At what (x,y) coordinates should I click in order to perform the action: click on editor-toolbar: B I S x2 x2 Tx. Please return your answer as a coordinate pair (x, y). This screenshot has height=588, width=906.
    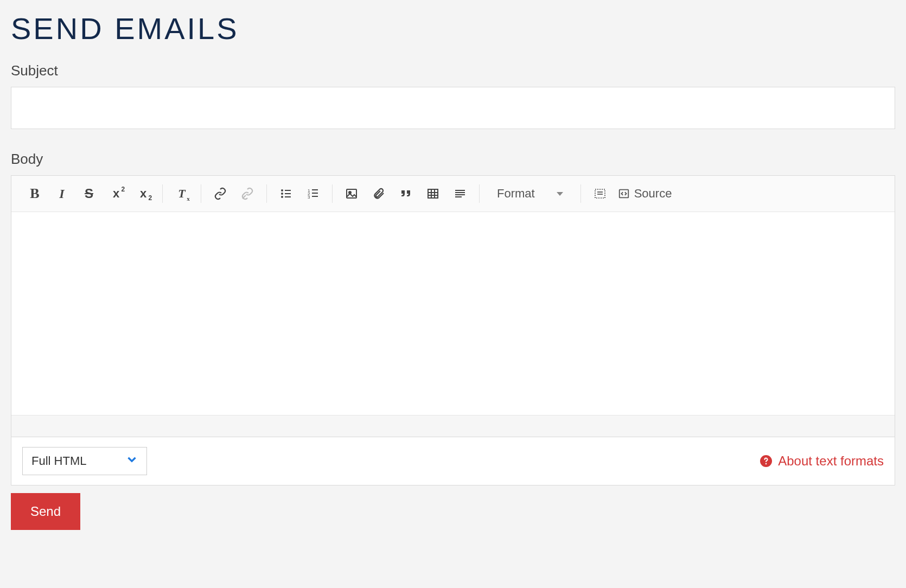
    Looking at the image, I should click on (453, 194).